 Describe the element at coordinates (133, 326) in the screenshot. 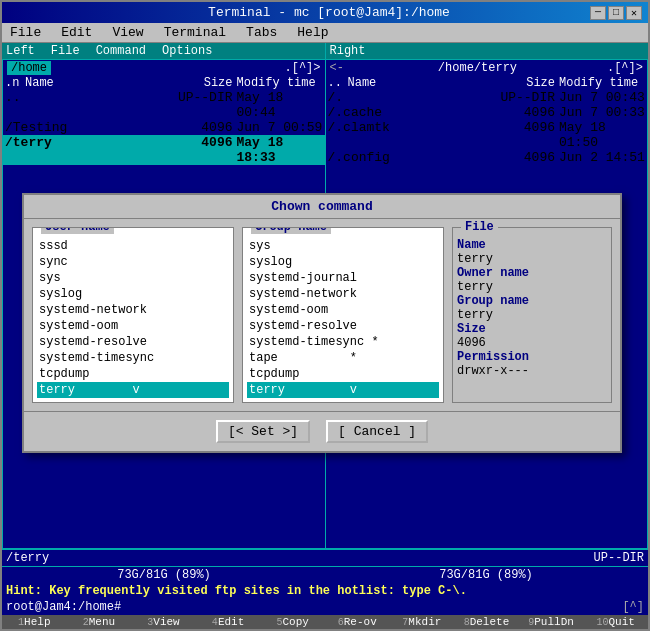

I see `user-systemd-oom: systemd-oom` at that location.